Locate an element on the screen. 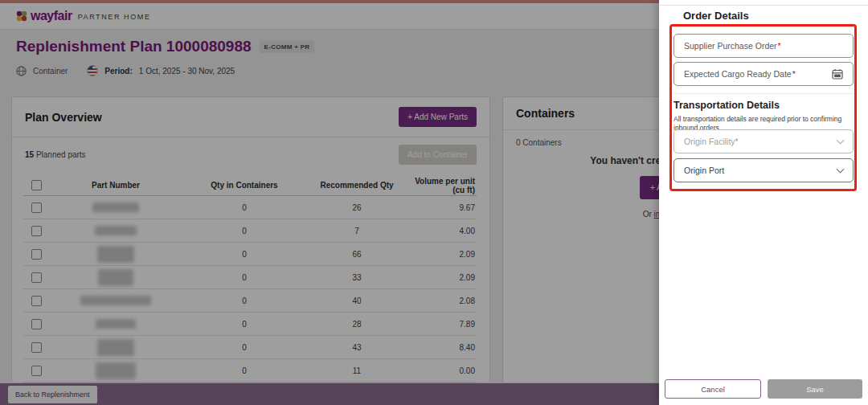 This screenshot has height=405, width=868. supplier-po-placeholder: Supplier Purchase Order is located at coordinates (731, 46).